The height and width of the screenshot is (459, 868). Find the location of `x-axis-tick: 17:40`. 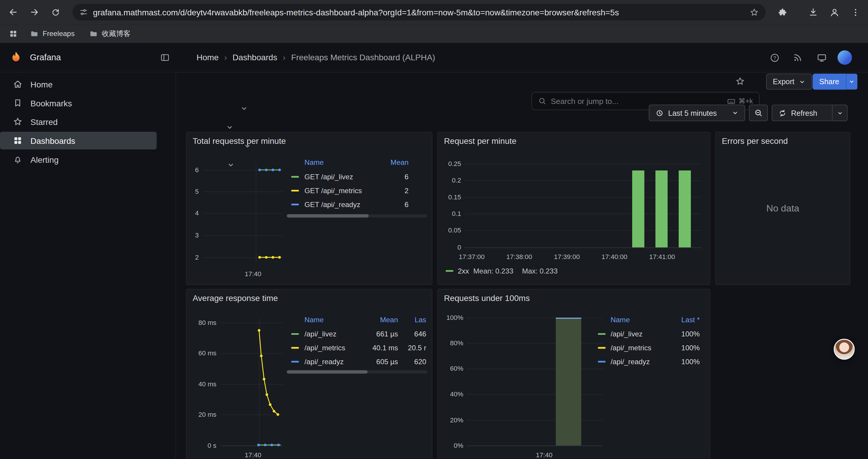

x-axis-tick: 17:40 is located at coordinates (253, 455).